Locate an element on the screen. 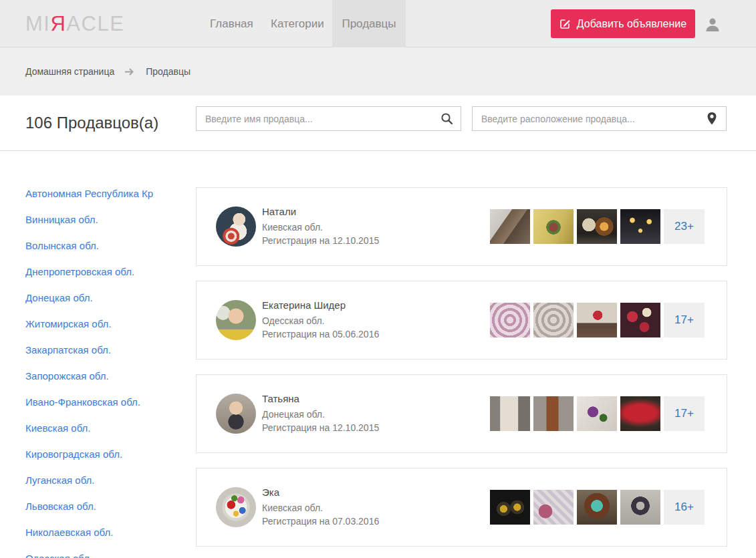 Image resolution: width=756 pixels, height=558 pixels. sidebar-item-region: Николаевская обл. is located at coordinates (90, 532).